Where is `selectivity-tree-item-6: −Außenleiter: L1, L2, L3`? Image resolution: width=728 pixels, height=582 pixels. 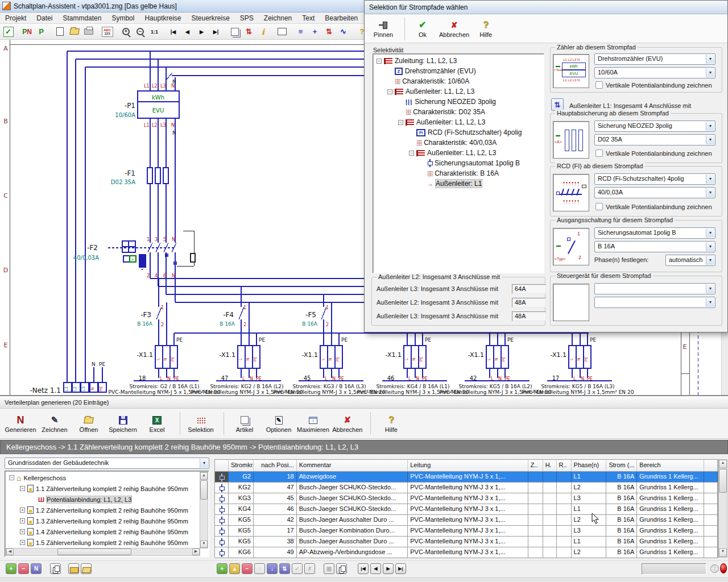
selectivity-tree-item-6: −Außenleiter: L1, L2, L3 is located at coordinates (458, 122).